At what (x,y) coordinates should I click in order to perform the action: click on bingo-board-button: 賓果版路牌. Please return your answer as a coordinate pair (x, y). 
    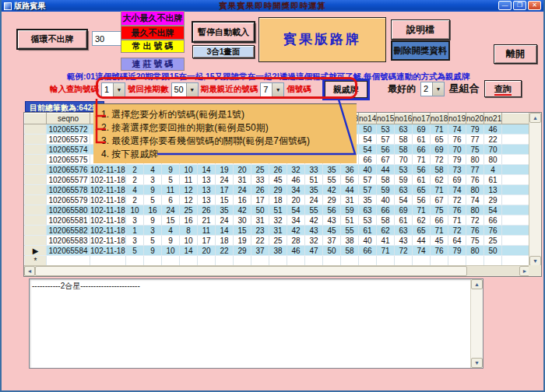
    Looking at the image, I should click on (322, 40).